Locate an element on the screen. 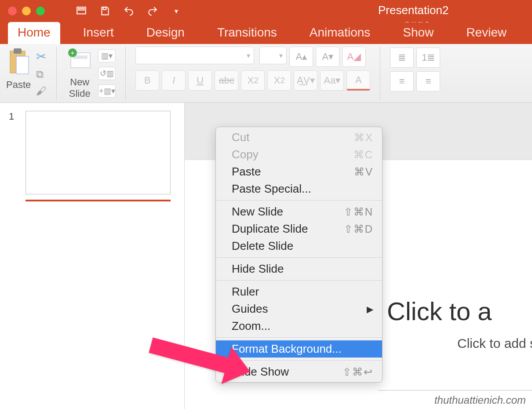 The width and height of the screenshot is (532, 409). bold-button: B is located at coordinates (147, 80).